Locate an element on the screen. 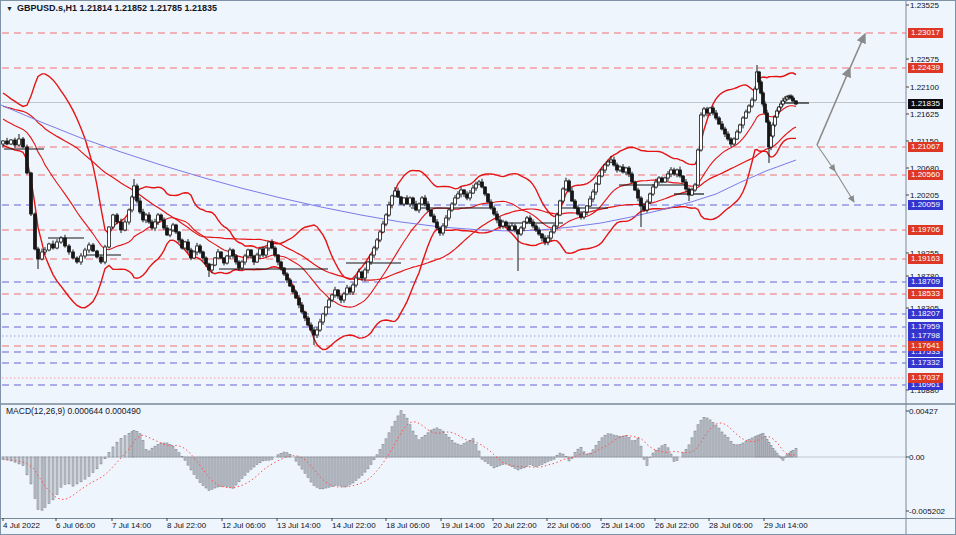  macd-axis-label: -0.005202 is located at coordinates (927, 512).